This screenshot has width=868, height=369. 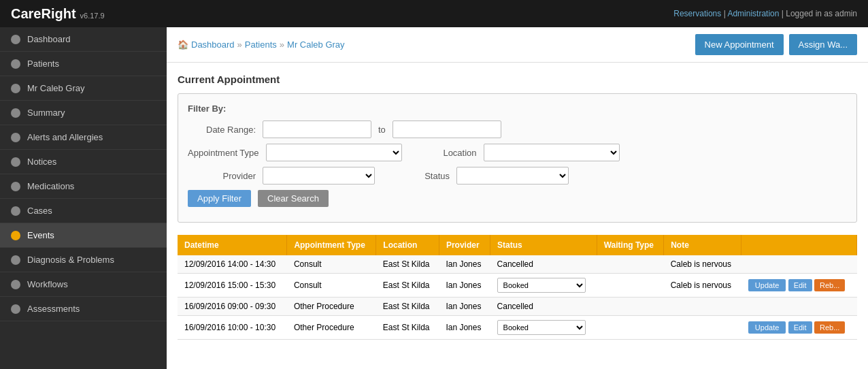 I want to click on appointment-type-label: Appointment Type, so click(x=223, y=153).